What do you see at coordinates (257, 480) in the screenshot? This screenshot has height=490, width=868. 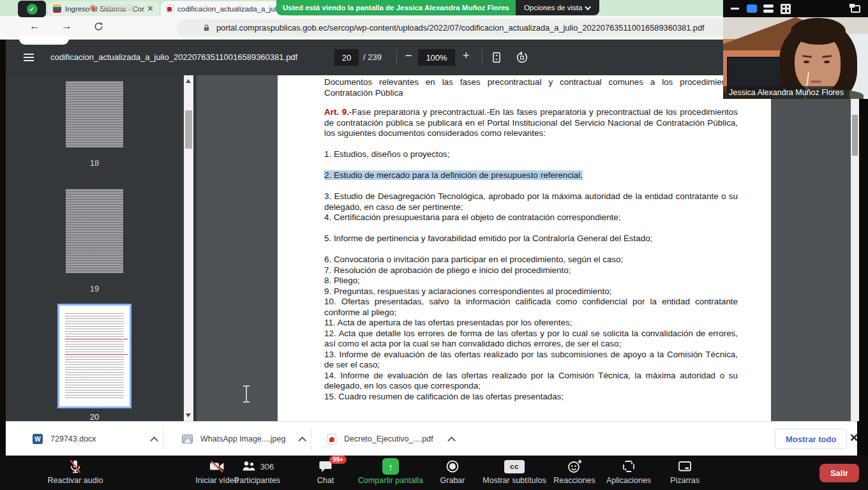 I see `toolbar-label: Participantes` at bounding box center [257, 480].